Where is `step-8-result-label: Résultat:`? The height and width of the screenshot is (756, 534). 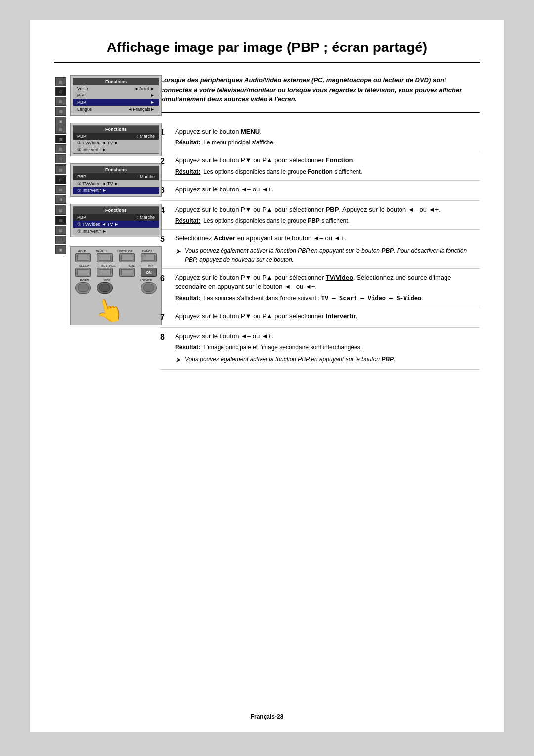 step-8-result-label: Résultat: is located at coordinates (188, 347).